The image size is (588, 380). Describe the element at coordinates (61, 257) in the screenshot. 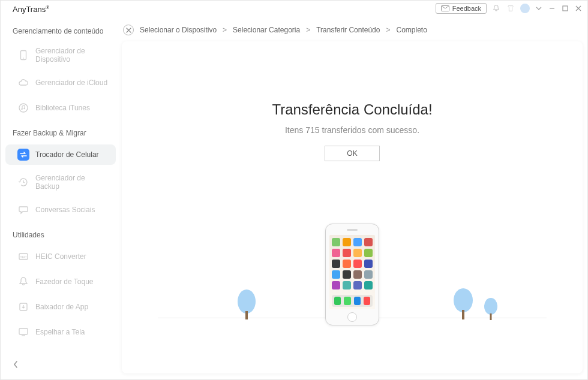

I see `sidebar-item-label: HEIC Converter` at that location.